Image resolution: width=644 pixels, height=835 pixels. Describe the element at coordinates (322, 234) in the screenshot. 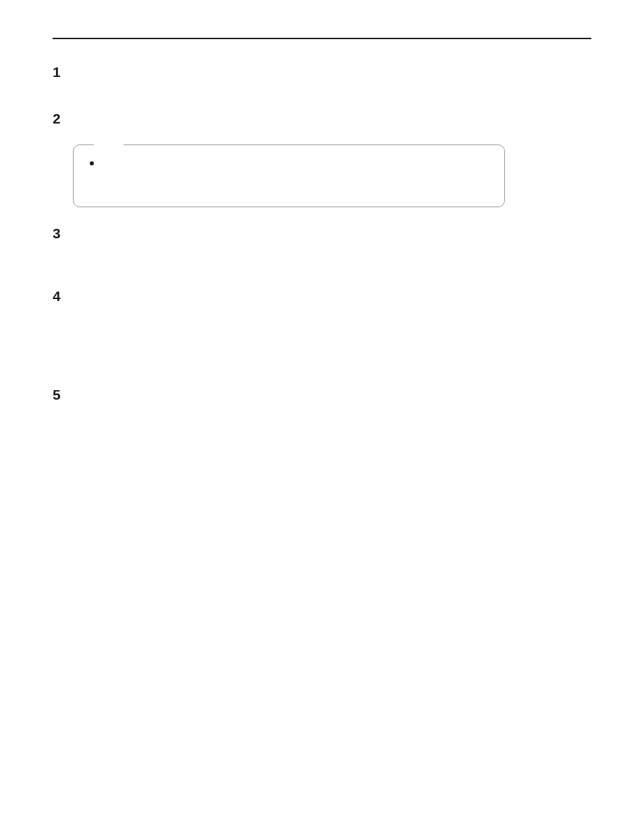

I see `step-3: 3` at that location.